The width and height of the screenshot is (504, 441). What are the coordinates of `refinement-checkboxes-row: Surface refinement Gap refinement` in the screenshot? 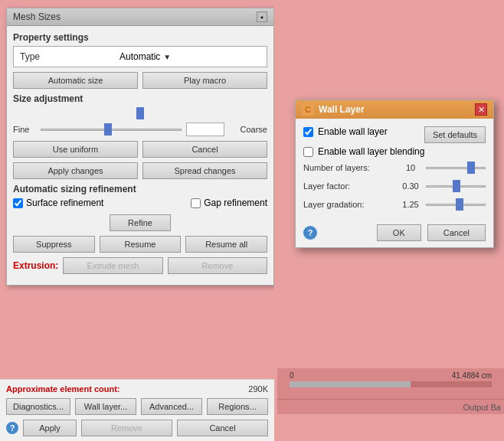 It's located at (140, 204).